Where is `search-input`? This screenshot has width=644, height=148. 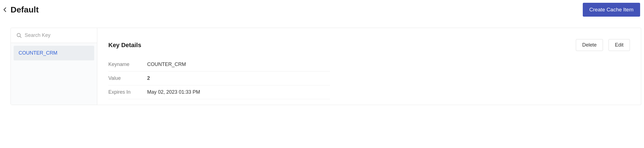
search-input is located at coordinates (58, 35).